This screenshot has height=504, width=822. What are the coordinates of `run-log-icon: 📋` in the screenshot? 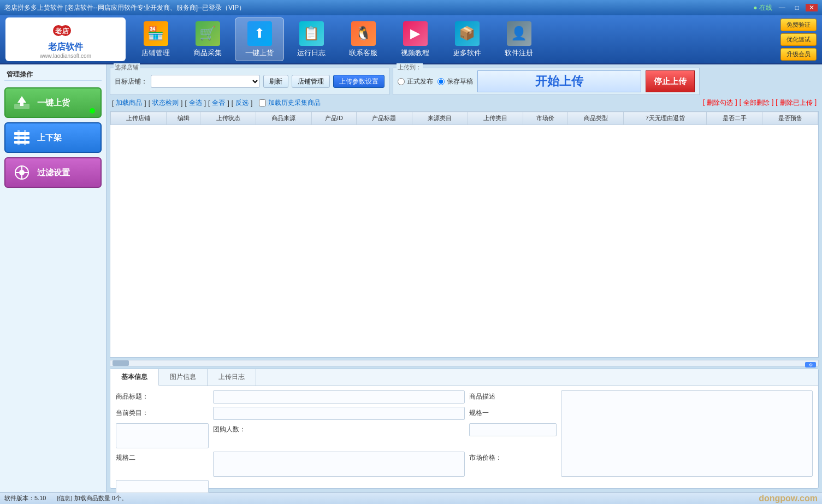 It's located at (311, 34).